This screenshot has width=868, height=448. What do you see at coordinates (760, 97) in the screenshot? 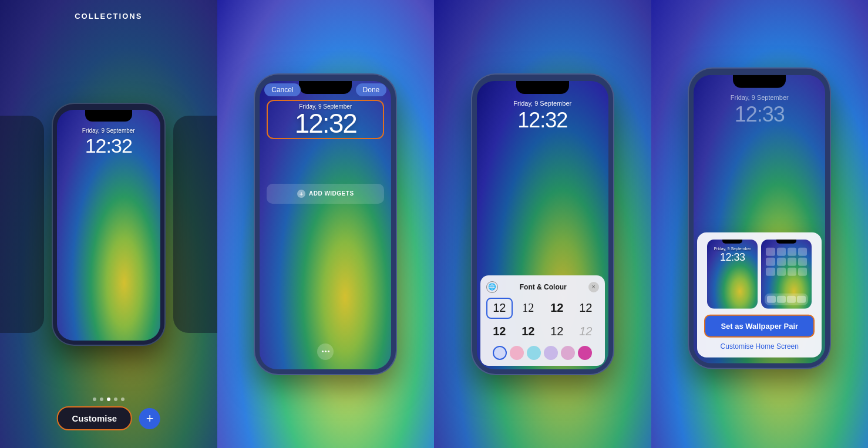
I see `panel4-date: Friday, 9 September` at bounding box center [760, 97].